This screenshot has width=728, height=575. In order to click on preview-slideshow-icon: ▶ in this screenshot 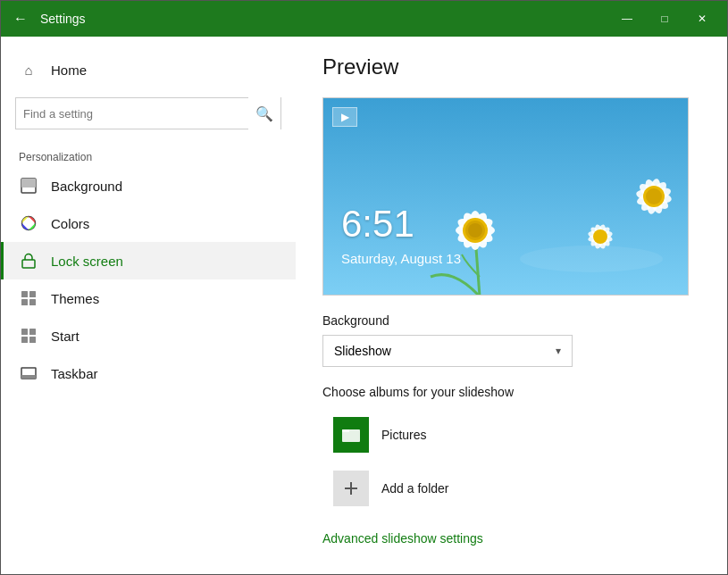, I will do `click(345, 117)`.